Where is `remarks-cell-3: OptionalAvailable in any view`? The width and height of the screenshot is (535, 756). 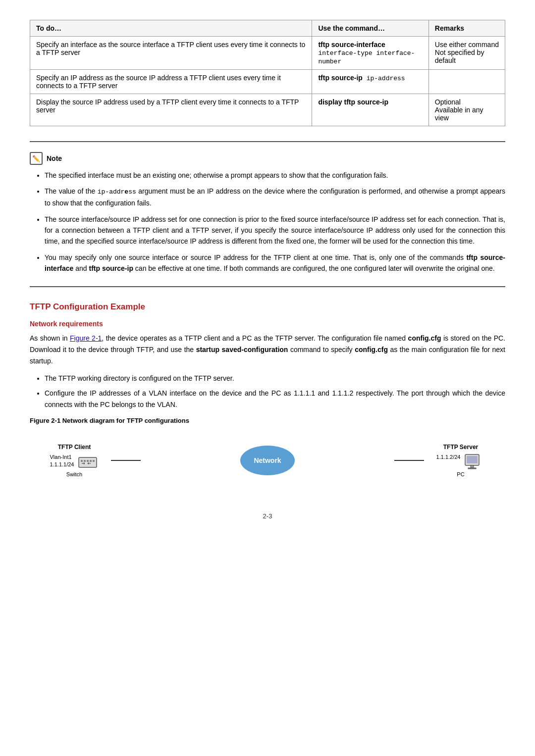
remarks-cell-3: OptionalAvailable in any view is located at coordinates (467, 110).